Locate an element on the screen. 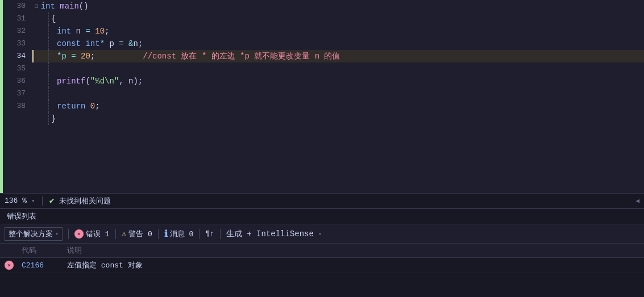 This screenshot has width=644, height=297. status-text: 未找到相关问题 is located at coordinates (85, 201).